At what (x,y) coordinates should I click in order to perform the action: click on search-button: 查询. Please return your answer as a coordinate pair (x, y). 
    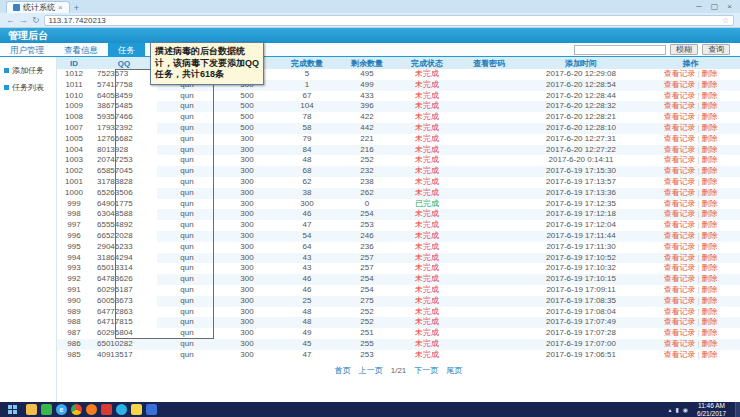
    Looking at the image, I should click on (716, 50).